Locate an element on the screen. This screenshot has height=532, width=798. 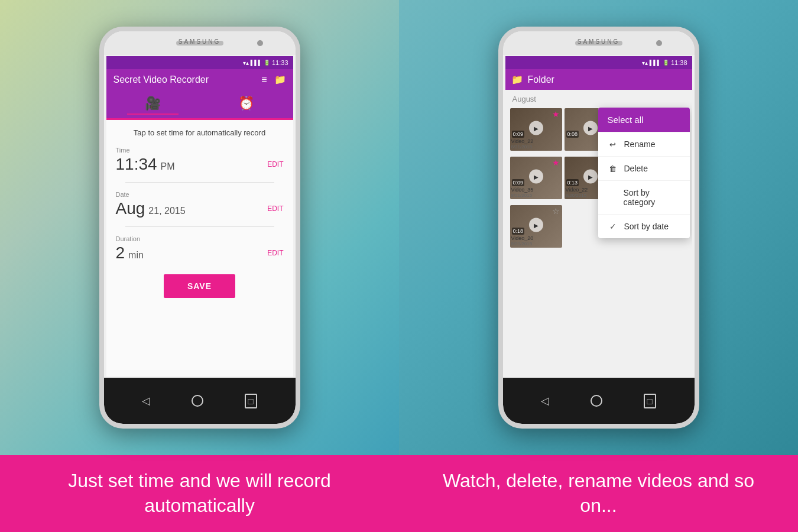
duration-3: 0:09 is located at coordinates (518, 183).